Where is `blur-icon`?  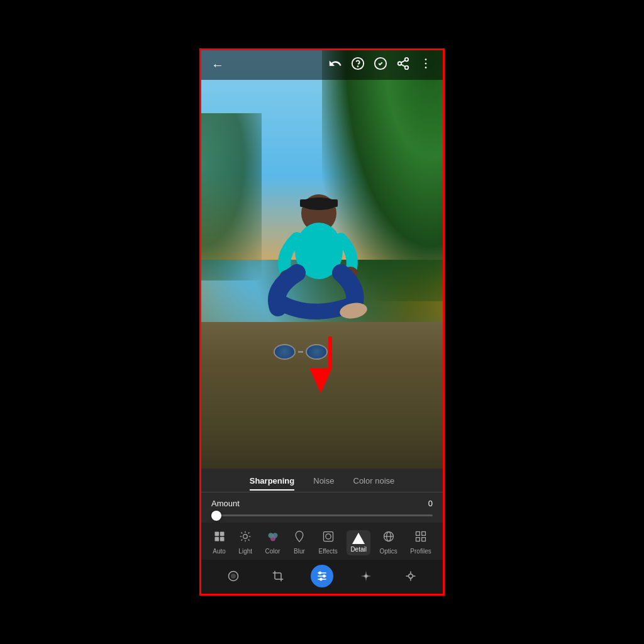
blur-icon is located at coordinates (299, 538).